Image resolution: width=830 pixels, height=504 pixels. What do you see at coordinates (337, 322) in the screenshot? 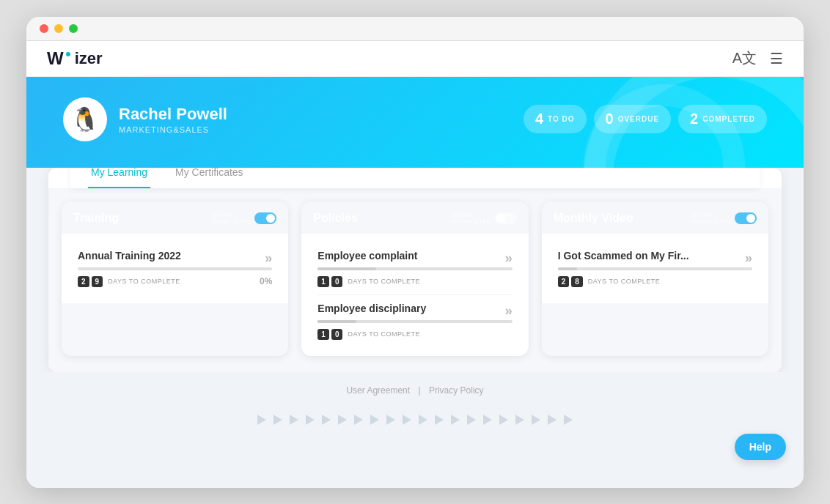
I see `progress-fill-employee-disciplinary` at bounding box center [337, 322].